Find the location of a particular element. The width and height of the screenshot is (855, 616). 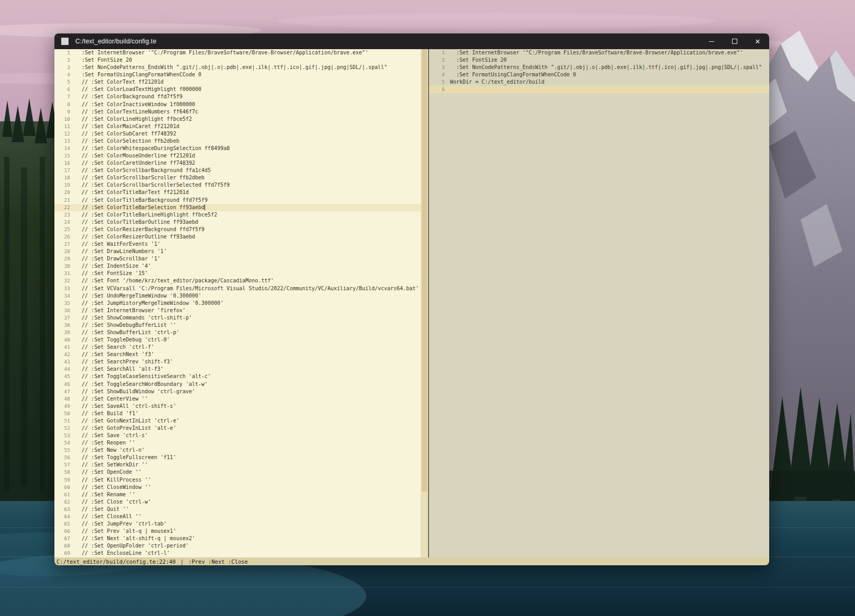

code-line: 44 // :Set SearchAll 'alt-f3' is located at coordinates (238, 369).